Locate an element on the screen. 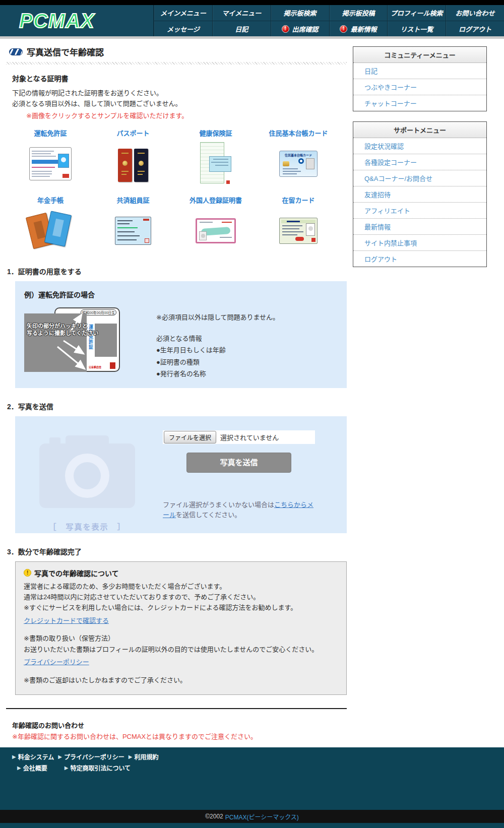 The image size is (504, 828). sidebar-item-settings: 各種設定コーナー is located at coordinates (420, 162).